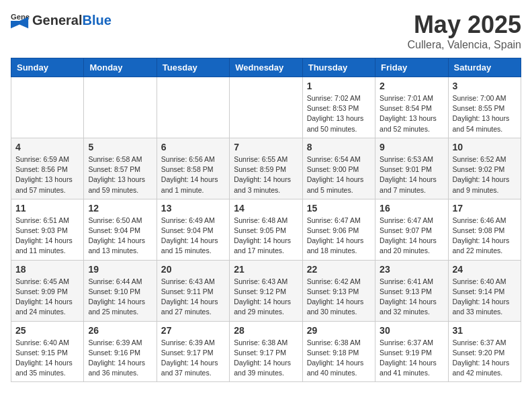 The image size is (532, 411). I want to click on day-number: 30, so click(411, 330).